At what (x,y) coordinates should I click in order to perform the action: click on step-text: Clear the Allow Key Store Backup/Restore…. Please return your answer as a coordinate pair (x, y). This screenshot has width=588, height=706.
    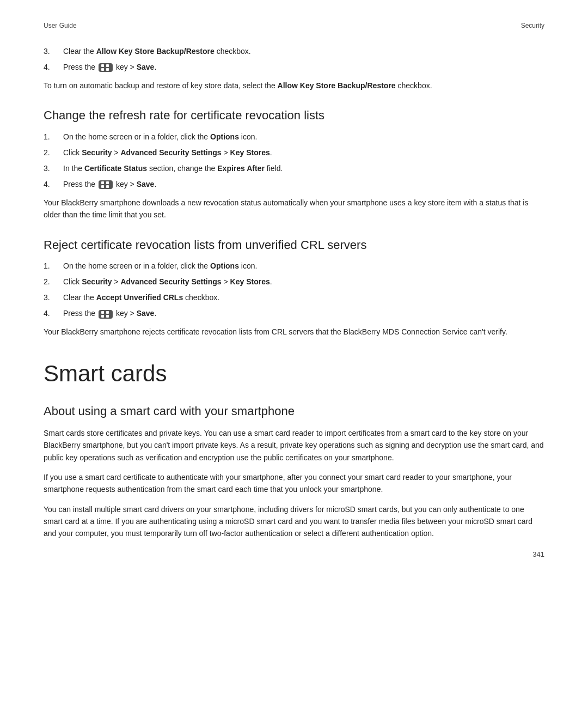
    Looking at the image, I should click on (304, 51).